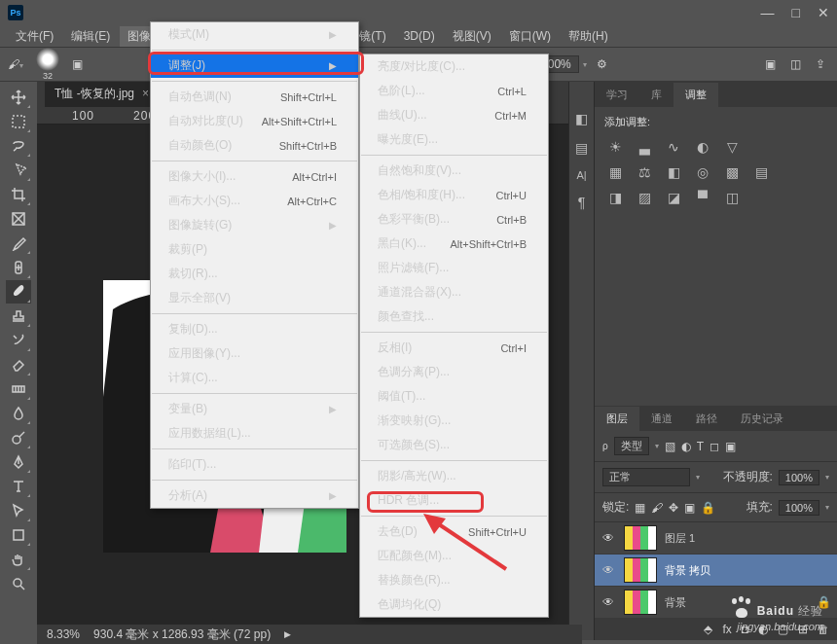 This screenshot has width=837, height=644. Describe the element at coordinates (454, 66) in the screenshot. I see `menu-item: 亮度/对比度(C)...` at that location.